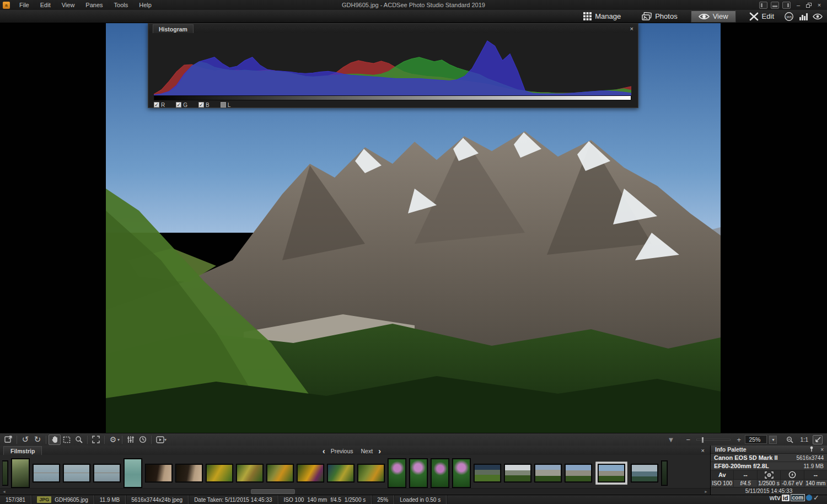 The height and width of the screenshot is (504, 827). What do you see at coordinates (789, 17) in the screenshot?
I see `acdsee-365-icon: 365` at bounding box center [789, 17].